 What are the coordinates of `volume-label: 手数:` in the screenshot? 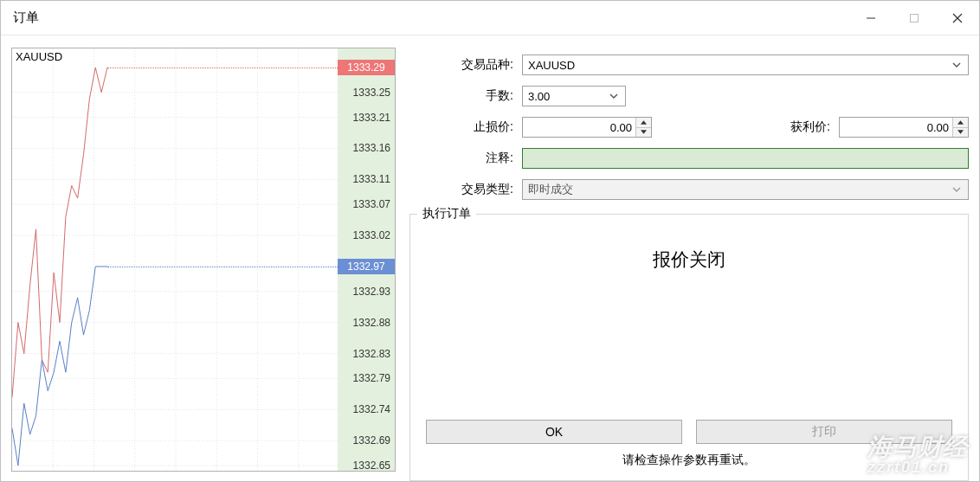 It's located at (466, 96).